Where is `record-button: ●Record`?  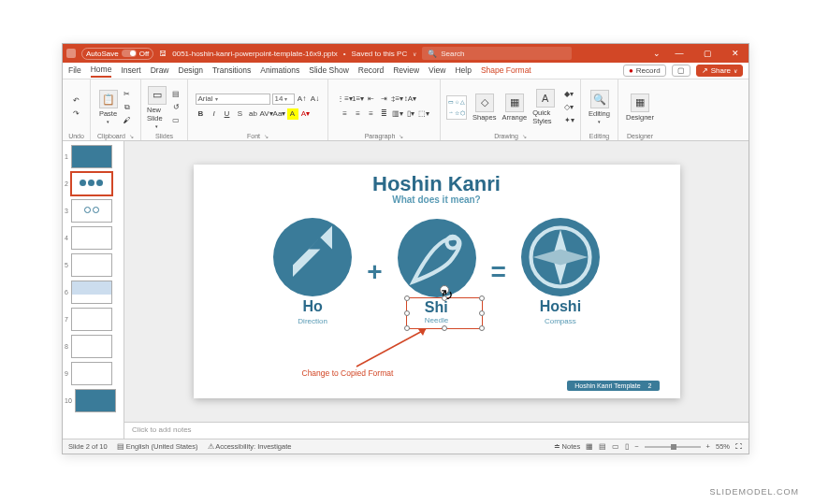 record-button: ●Record is located at coordinates (645, 71).